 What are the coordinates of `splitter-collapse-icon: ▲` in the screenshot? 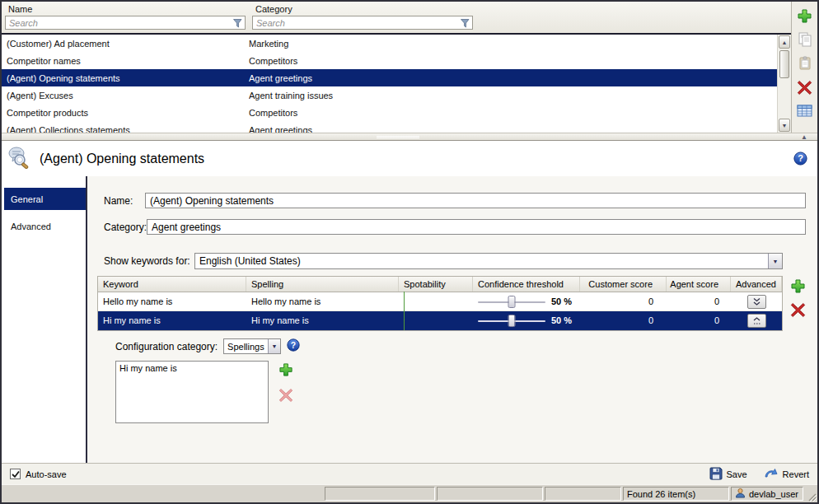 It's located at (804, 137).